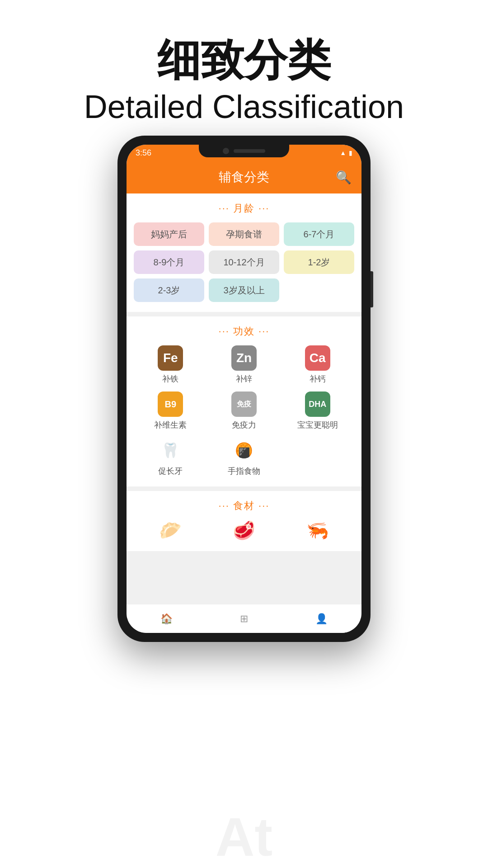  I want to click on dha-icon: DHA, so click(318, 404).